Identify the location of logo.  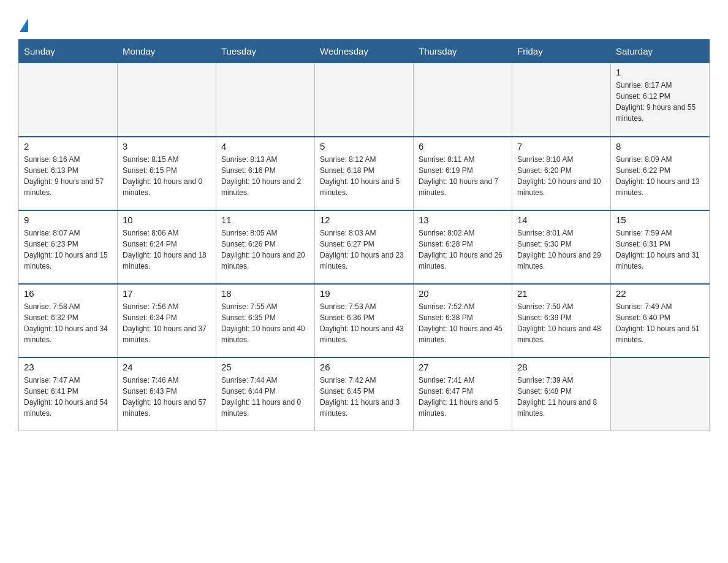
(23, 26).